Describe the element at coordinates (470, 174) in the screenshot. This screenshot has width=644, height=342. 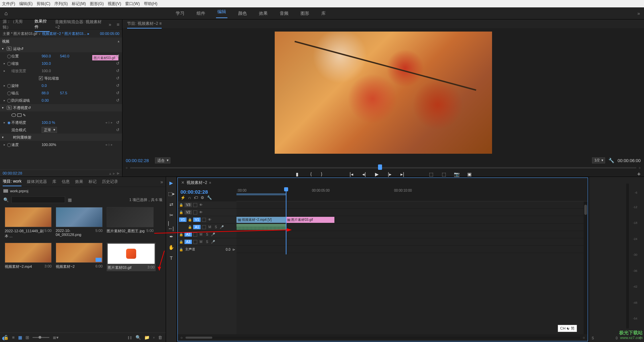
I see `comparison-button: ▣` at that location.